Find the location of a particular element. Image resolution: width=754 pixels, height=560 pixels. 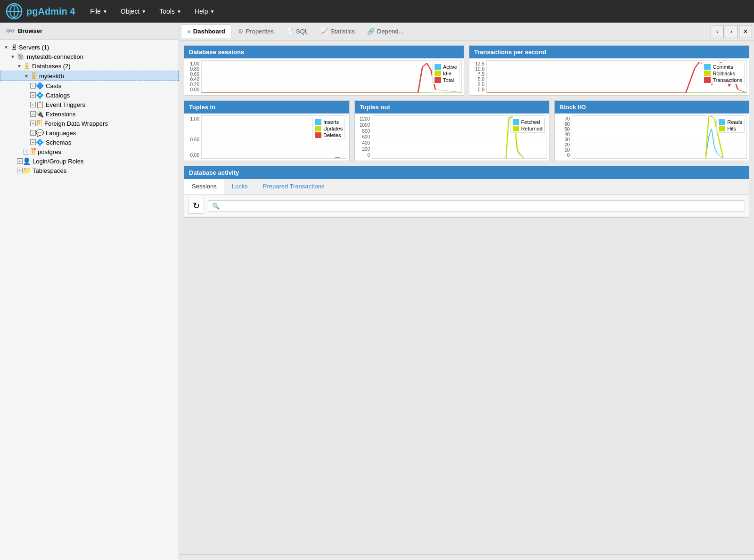

activity-tab-prepared: Prepared Transactions is located at coordinates (294, 187).